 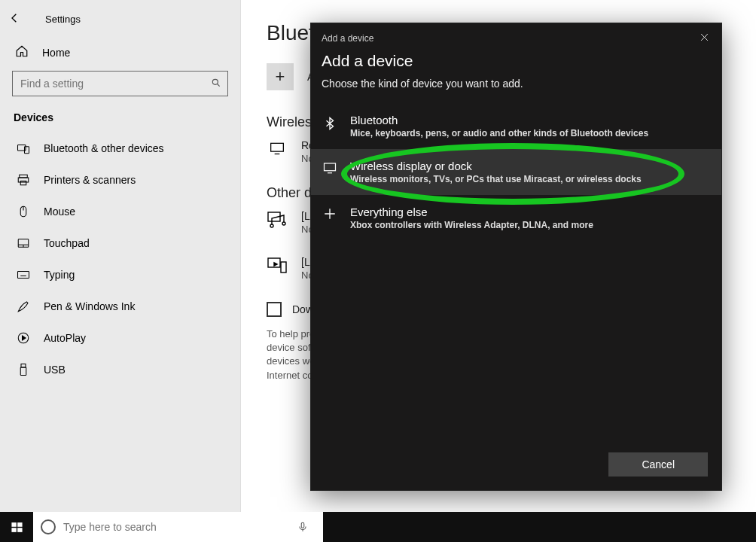 I want to click on microphone-icon, so click(x=303, y=527).